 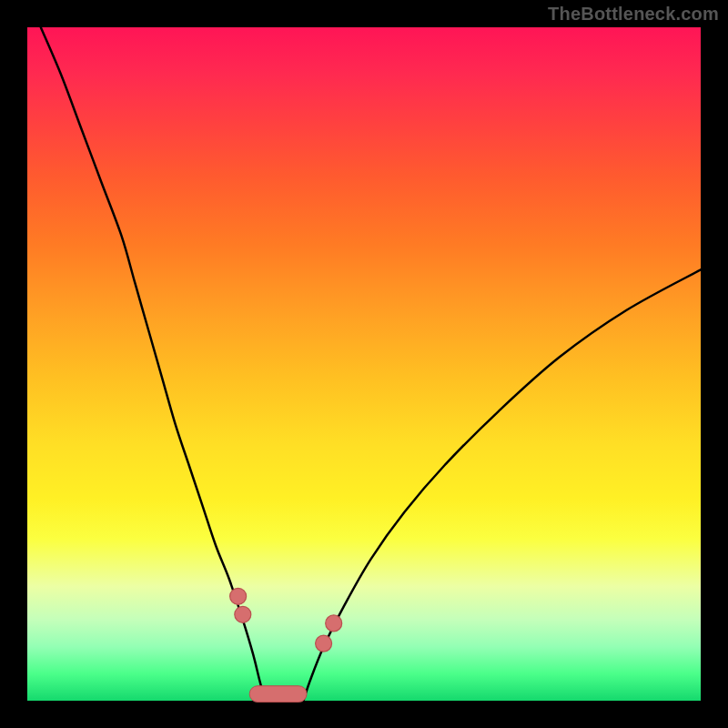 I want to click on valley-bar, so click(x=278, y=694).